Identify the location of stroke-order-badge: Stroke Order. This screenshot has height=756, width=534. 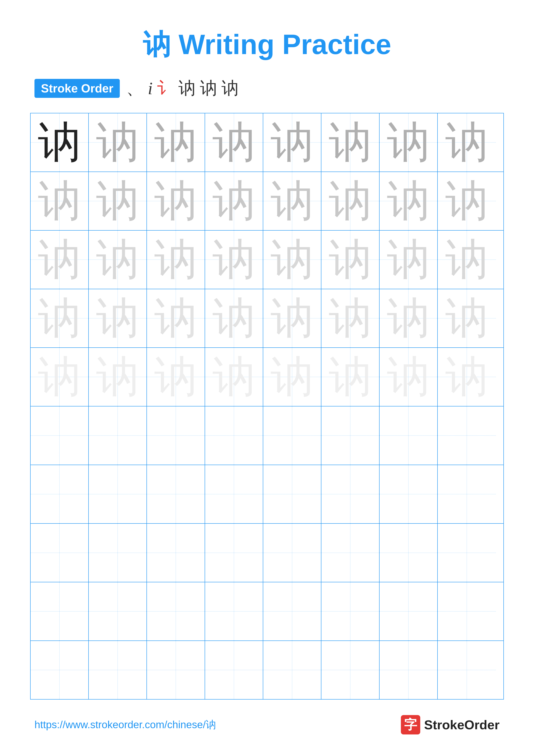
(77, 88).